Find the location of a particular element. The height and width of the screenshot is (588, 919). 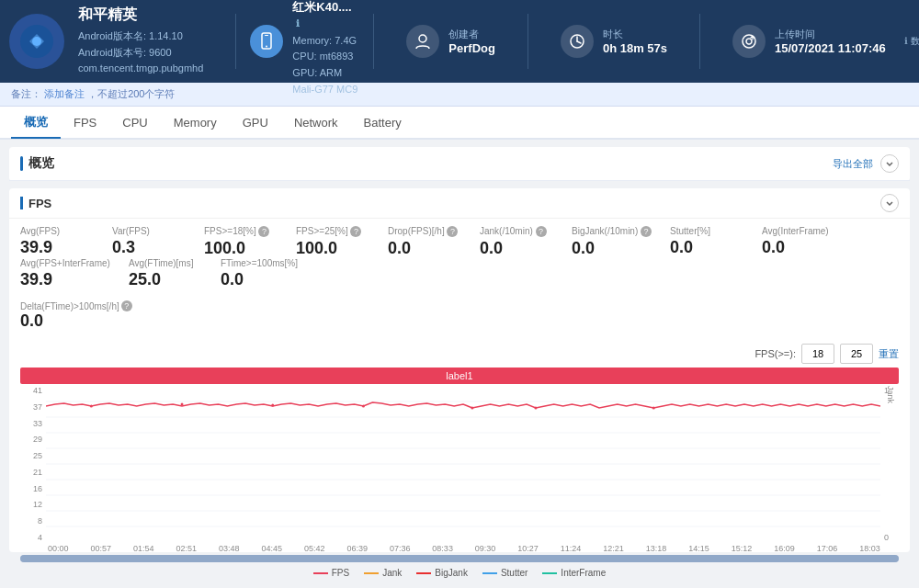

duration-icon is located at coordinates (577, 41).